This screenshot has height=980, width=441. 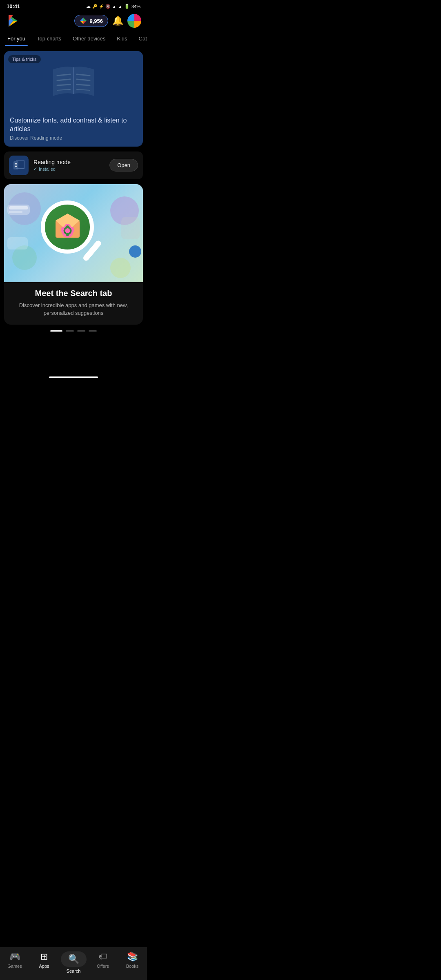 I want to click on app-row-reading-mode: Reading mode ✓ Installed Open, so click(x=74, y=165).